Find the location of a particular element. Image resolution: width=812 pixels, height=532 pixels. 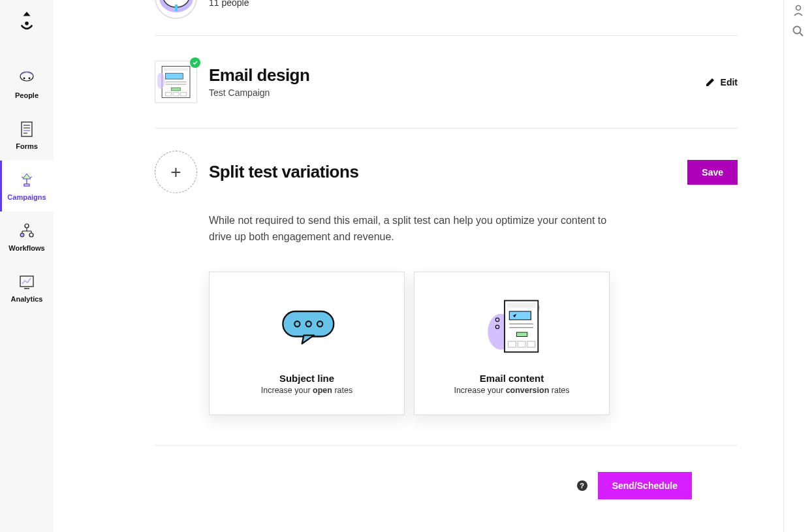

audience-people-count: 11 people is located at coordinates (473, 4).